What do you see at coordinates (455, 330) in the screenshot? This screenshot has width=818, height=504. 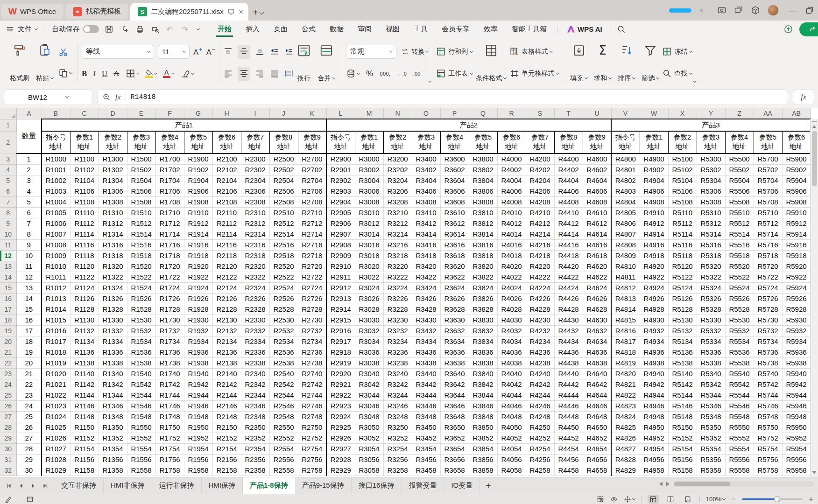 I see `cell: R3632` at bounding box center [455, 330].